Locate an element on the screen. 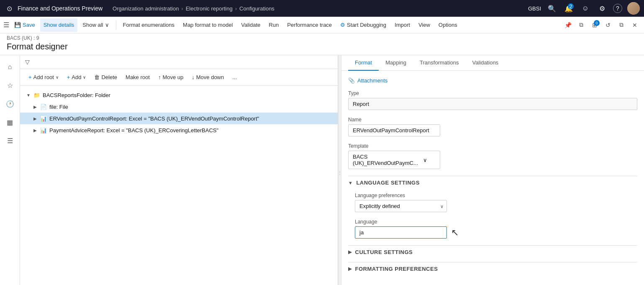  add-chevron-icon: ∨ is located at coordinates (85, 77).